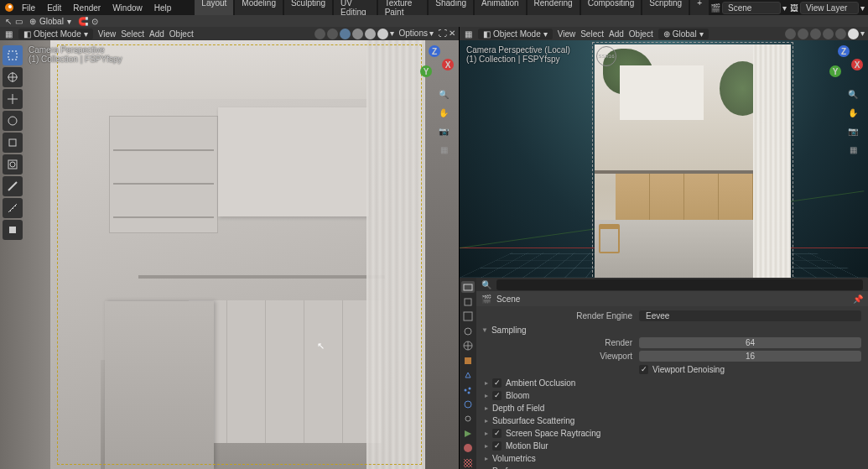  Describe the element at coordinates (815, 34) in the screenshot. I see `shading-wireframe-r-icon` at that location.